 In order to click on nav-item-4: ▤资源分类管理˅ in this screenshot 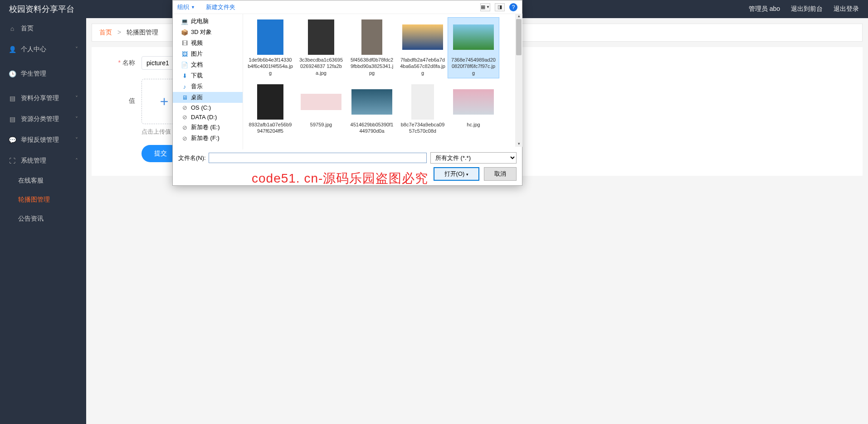, I will do `click(43, 119)`.